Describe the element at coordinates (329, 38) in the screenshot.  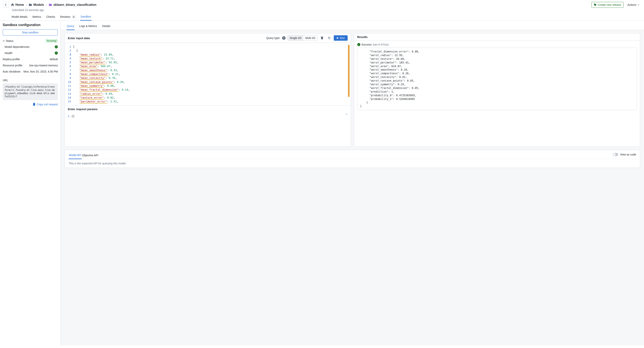
I see `reset-button` at that location.